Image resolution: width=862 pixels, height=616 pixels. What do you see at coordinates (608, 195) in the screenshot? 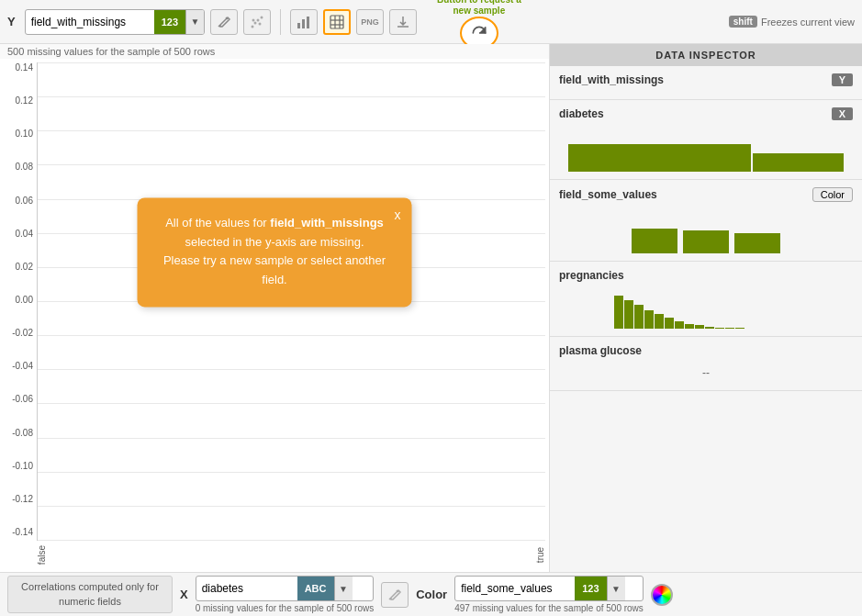
I see `field-name-some-values: field_some_values` at bounding box center [608, 195].